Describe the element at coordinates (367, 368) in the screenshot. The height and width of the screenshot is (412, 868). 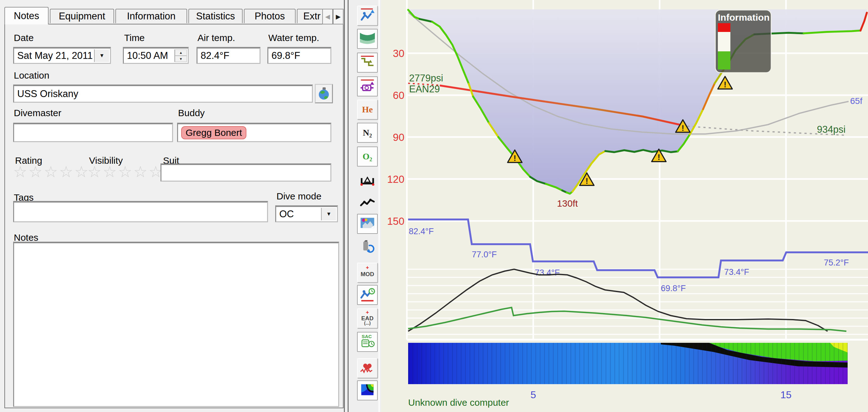
I see `toolbar-heart-rate-button` at that location.